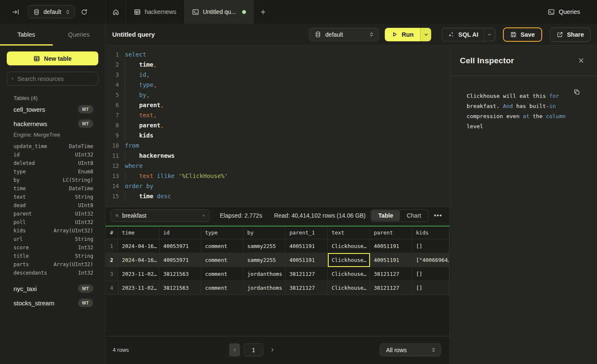  What do you see at coordinates (278, 146) in the screenshot?
I see `code-line: 10from` at bounding box center [278, 146].